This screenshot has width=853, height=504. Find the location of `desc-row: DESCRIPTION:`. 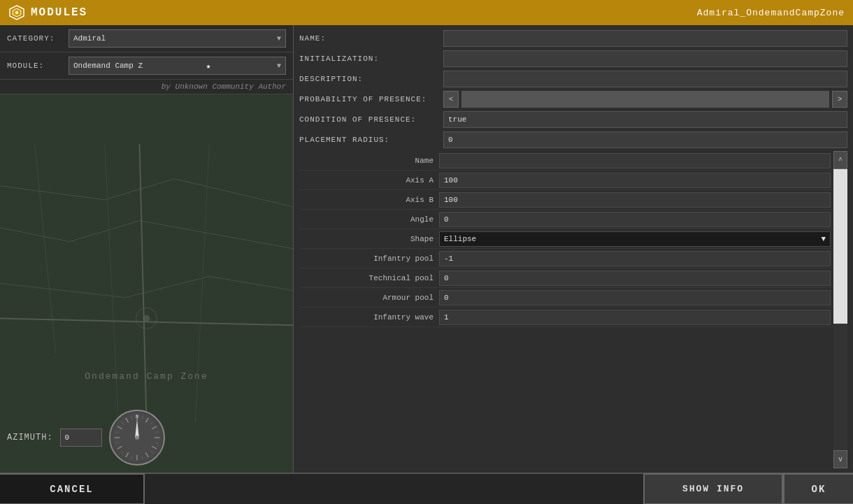

desc-row: DESCRIPTION: is located at coordinates (573, 79).